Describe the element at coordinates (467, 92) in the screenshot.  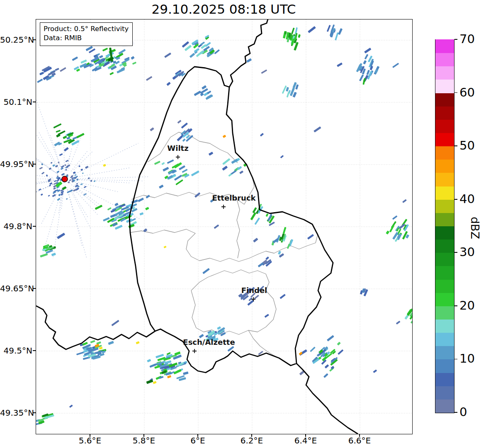
I see `colorbar-tick-label: 60` at that location.